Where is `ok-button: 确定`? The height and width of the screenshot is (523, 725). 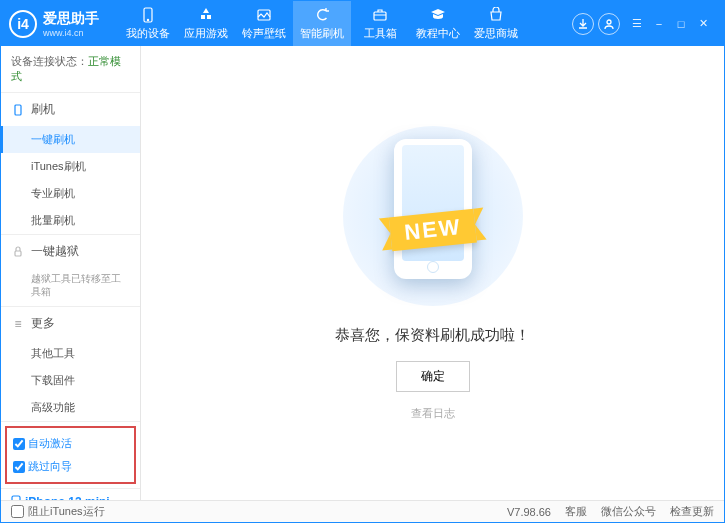
ok-button: 确定 is located at coordinates (433, 376).